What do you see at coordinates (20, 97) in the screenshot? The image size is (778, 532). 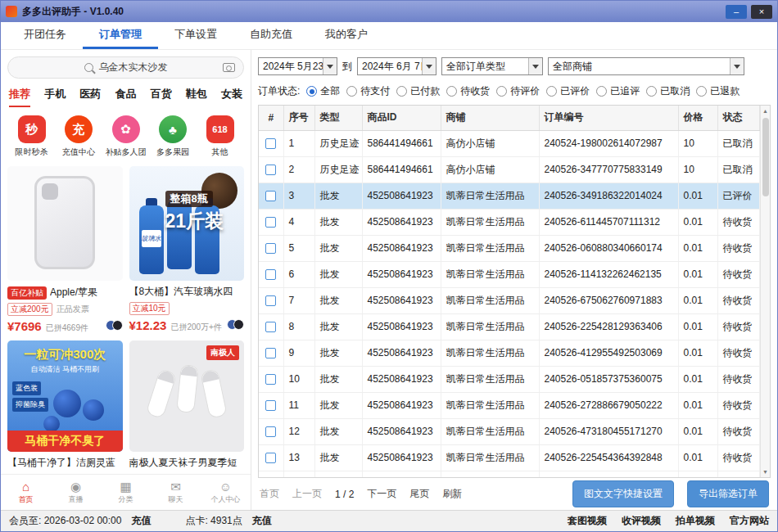 I see `shop-category-tab: 推荐` at bounding box center [20, 97].